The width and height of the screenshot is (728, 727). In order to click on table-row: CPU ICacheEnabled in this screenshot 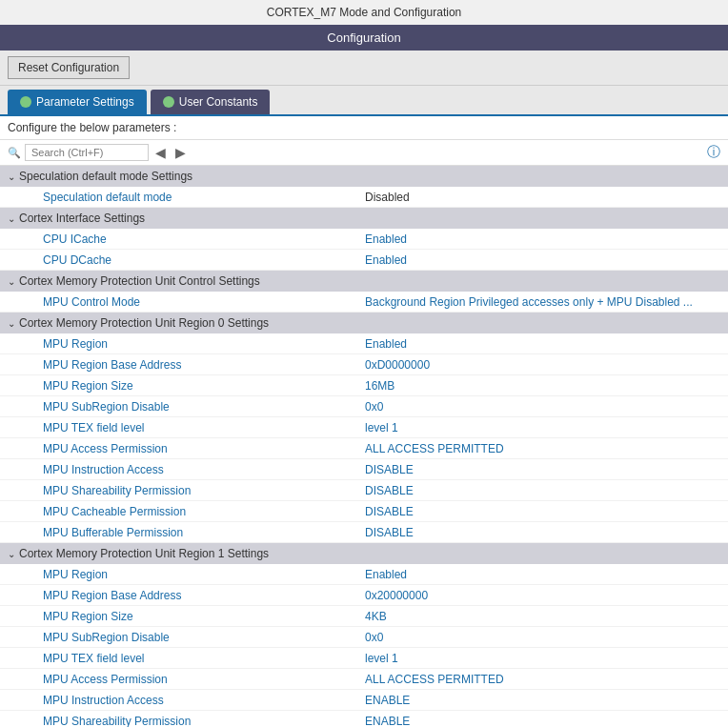, I will do `click(364, 239)`.